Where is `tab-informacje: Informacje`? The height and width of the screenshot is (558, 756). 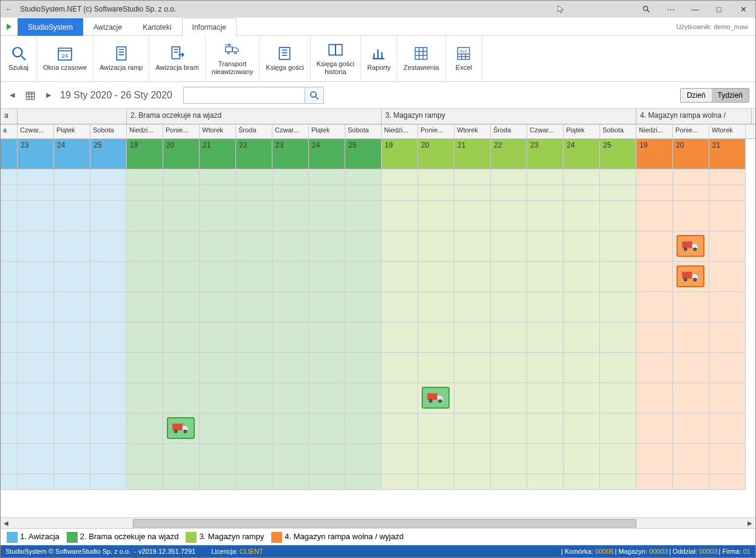
tab-informacje: Informacje is located at coordinates (209, 27).